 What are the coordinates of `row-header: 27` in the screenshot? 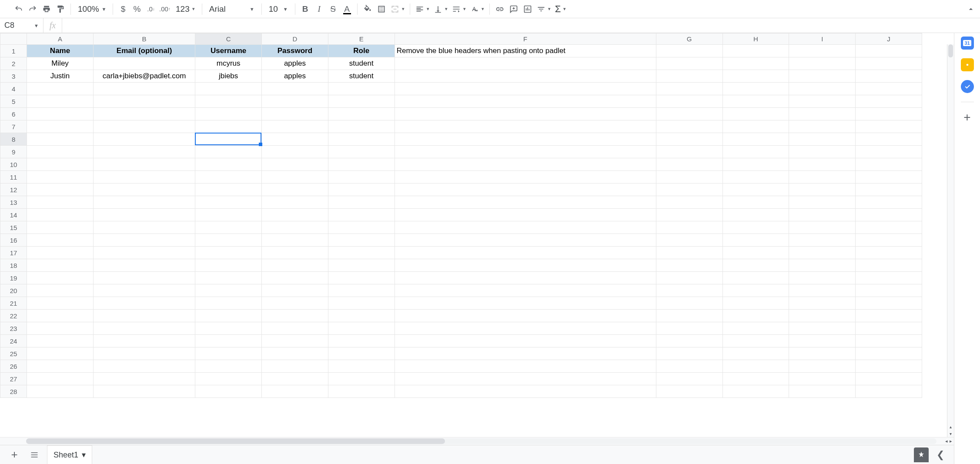 It's located at (14, 379).